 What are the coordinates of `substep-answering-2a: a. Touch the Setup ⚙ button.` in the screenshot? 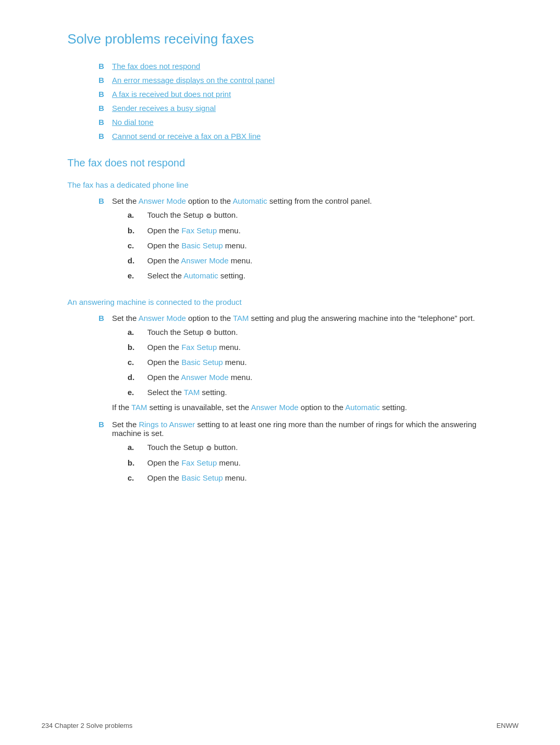 It's located at (310, 447).